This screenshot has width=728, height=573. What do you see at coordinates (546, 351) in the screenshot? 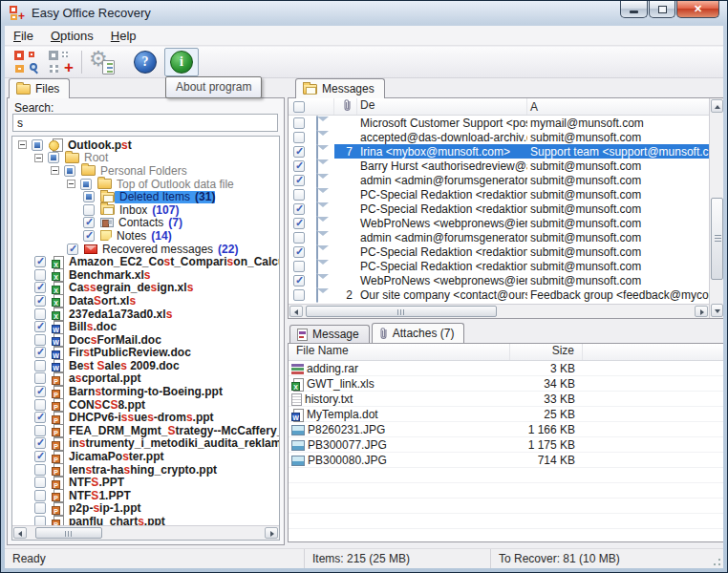
I see `size-column-header: Size` at bounding box center [546, 351].